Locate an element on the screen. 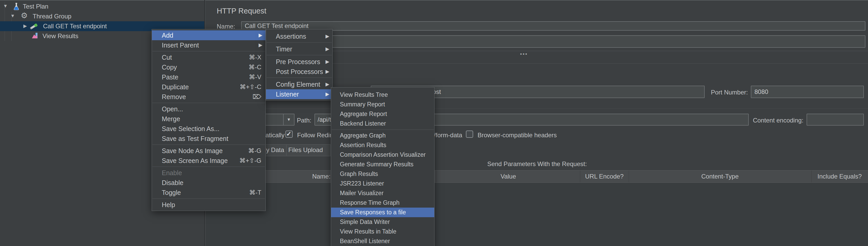 The height and width of the screenshot is (246, 868). menu-item-disable: Disable is located at coordinates (209, 183).